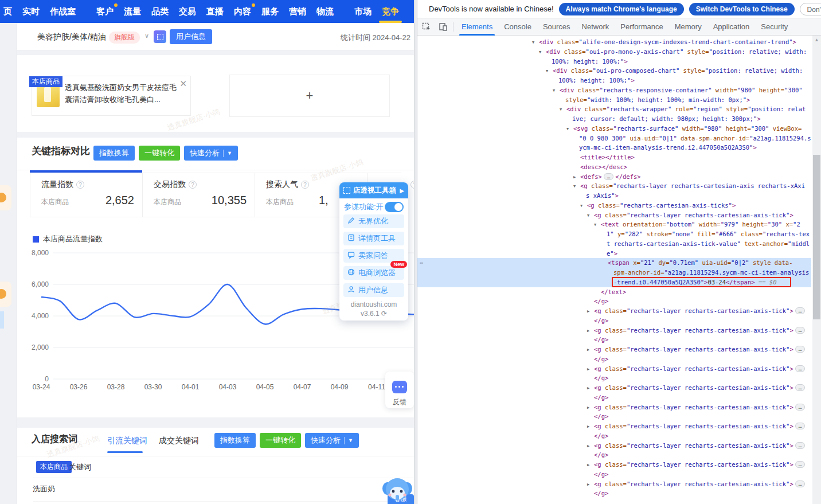  I want to click on nav-item-实时: 实时, so click(31, 11).